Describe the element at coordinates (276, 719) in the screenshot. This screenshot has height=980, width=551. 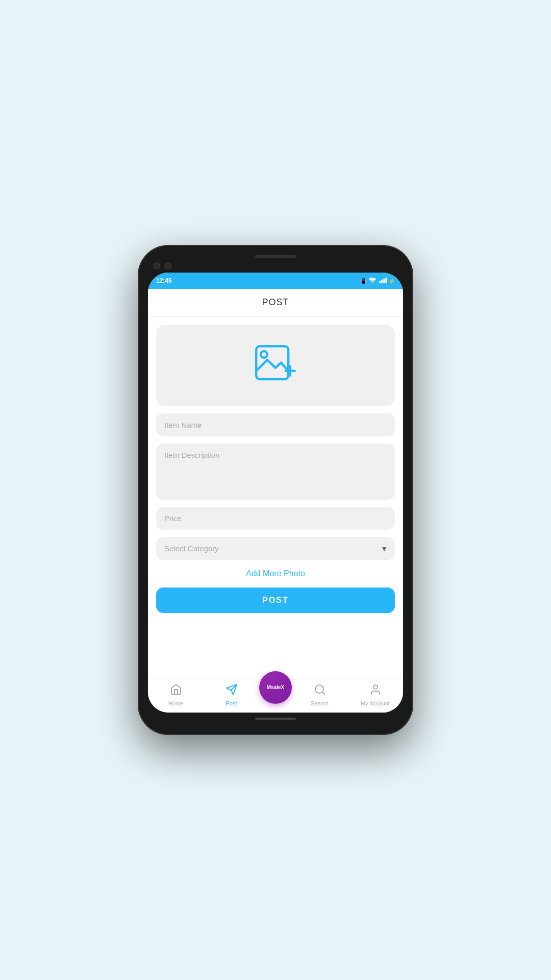
I see `home-indicator` at that location.